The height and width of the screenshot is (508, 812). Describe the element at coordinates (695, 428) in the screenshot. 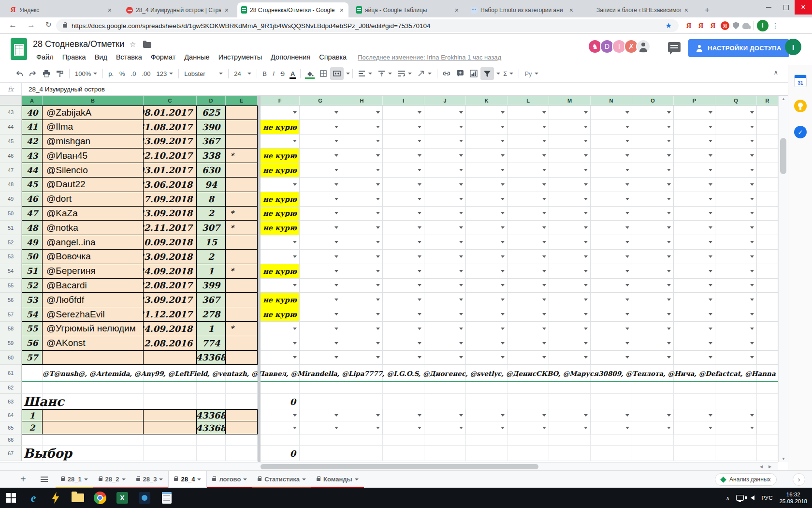

I see `cell-P65` at that location.